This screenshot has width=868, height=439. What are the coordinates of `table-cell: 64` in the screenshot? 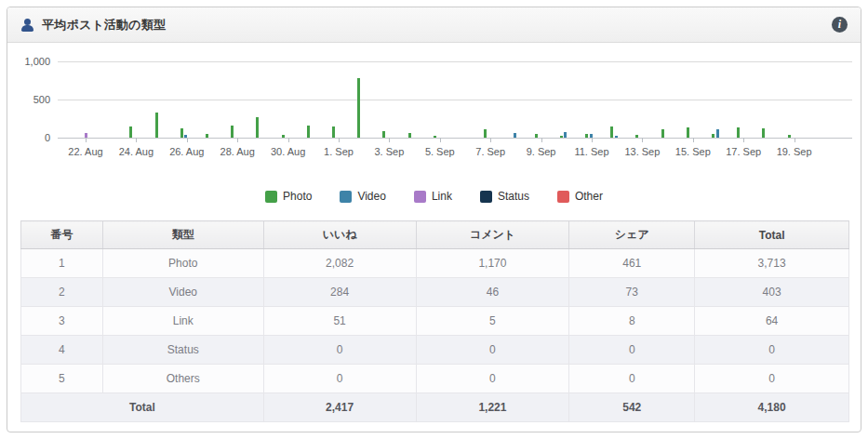 It's located at (772, 322).